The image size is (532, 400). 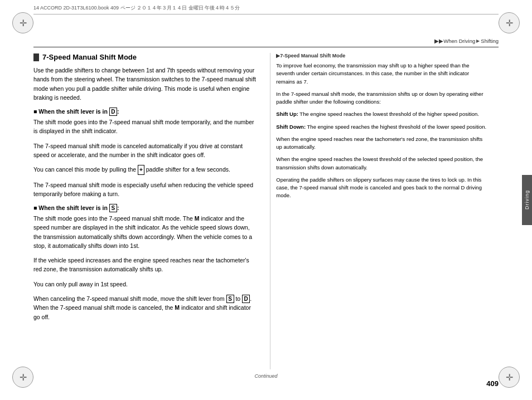 What do you see at coordinates (490, 41) in the screenshot?
I see `breadcrumb-part2: Shifting` at bounding box center [490, 41].